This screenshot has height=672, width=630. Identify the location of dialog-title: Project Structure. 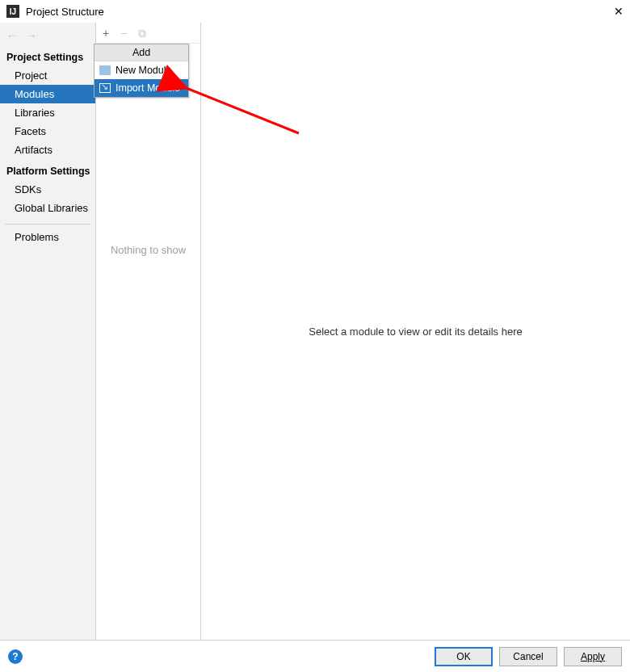
(312, 11).